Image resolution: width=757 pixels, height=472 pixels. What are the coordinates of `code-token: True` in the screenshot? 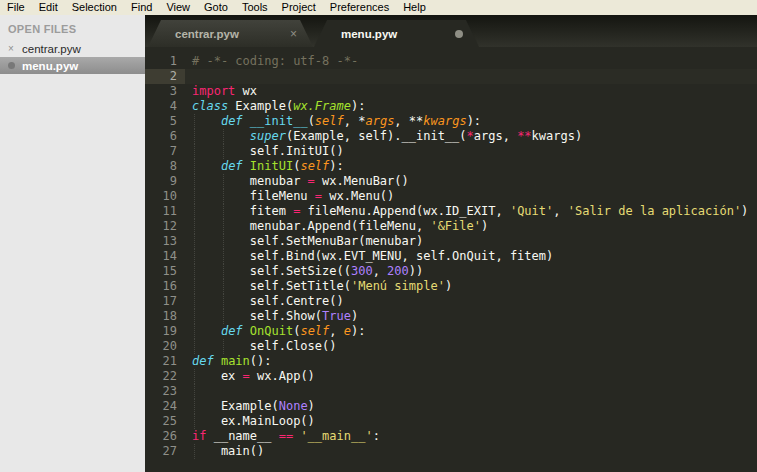 It's located at (336, 316).